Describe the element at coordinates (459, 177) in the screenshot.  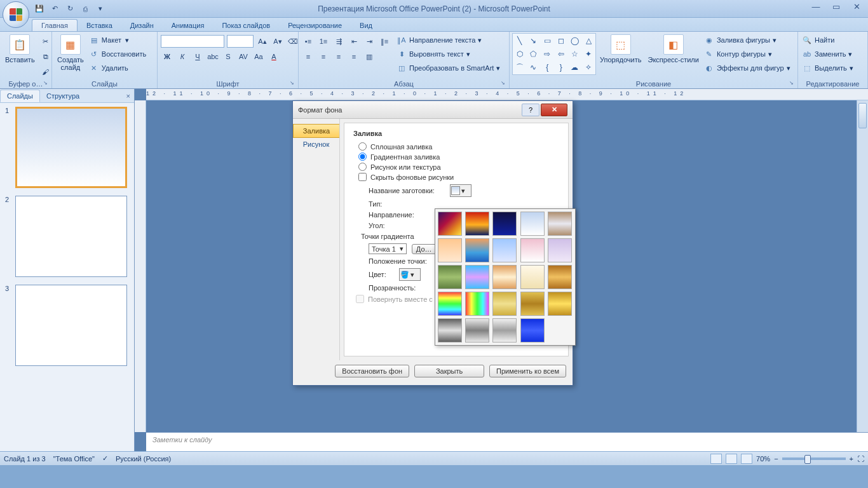
I see `check-hide-bg: Скрыть фоновые рисунки` at that location.